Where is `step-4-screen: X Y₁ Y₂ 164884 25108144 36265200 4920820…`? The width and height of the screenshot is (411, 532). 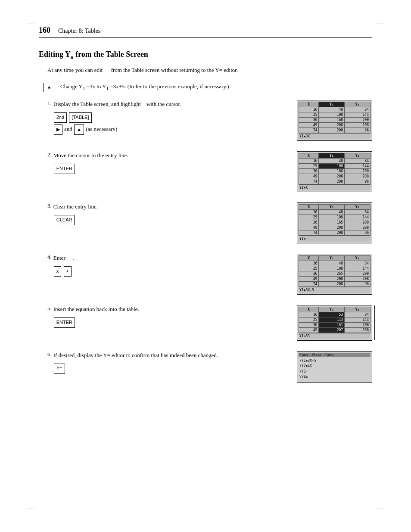
step-4-screen: X Y₁ Y₂ 164884 25108144 36265200 4920820… is located at coordinates (334, 274).